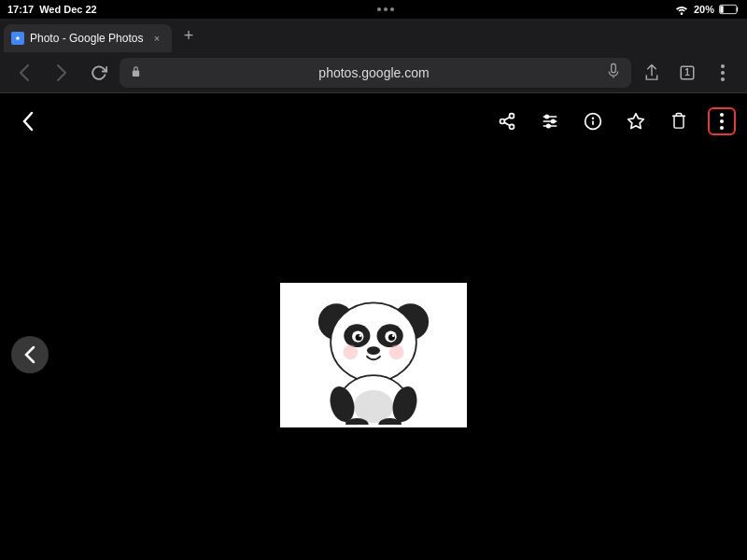  What do you see at coordinates (386, 9) in the screenshot?
I see `tab-dots` at bounding box center [386, 9].